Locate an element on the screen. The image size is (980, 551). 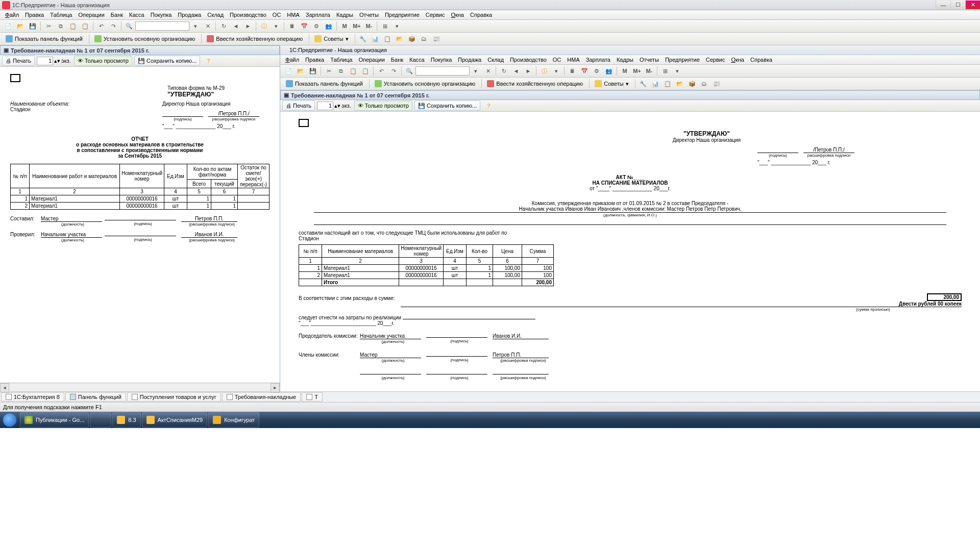
menu2-enterprise: Предприятие is located at coordinates (682, 60).